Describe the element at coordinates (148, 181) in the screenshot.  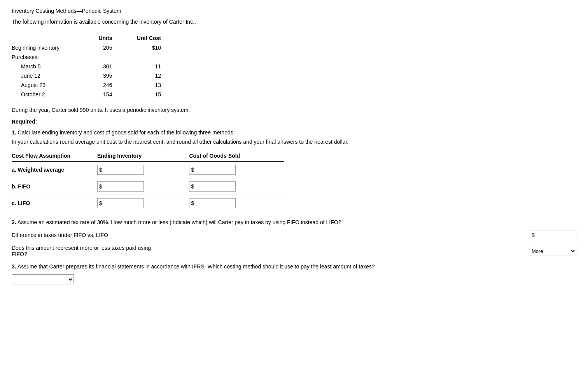
I see `cost-flow-table: Cost Flow Assumption Ending Inventory Co…` at that location.